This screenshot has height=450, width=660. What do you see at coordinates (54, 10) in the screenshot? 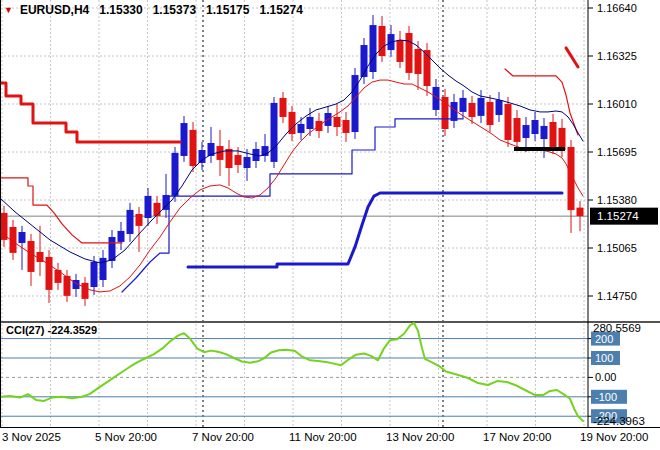
I see `symbol-period-label: EURUSD,H4` at bounding box center [54, 10].